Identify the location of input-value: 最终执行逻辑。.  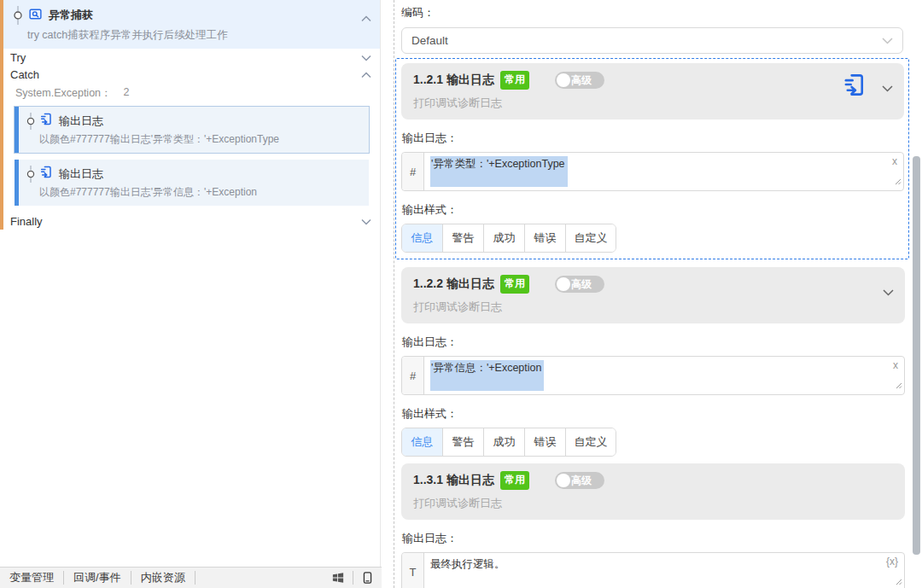
(659, 564).